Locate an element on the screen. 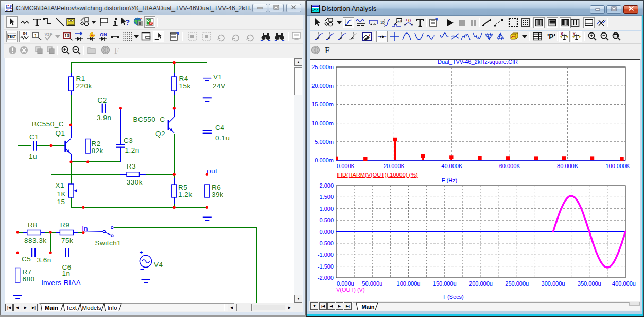 This screenshot has width=644, height=317. svg-text: 82k is located at coordinates (98, 151).